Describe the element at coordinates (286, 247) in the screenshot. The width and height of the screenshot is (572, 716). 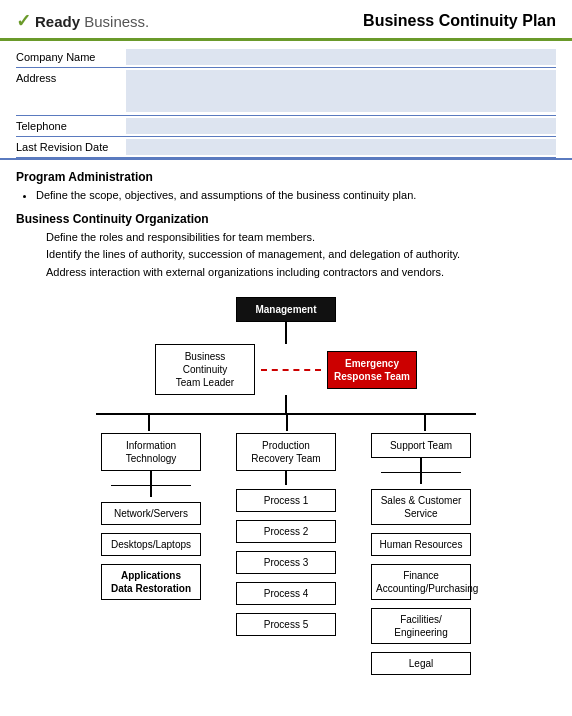
I see `bco-section: Business Continuity Organization Define …` at that location.